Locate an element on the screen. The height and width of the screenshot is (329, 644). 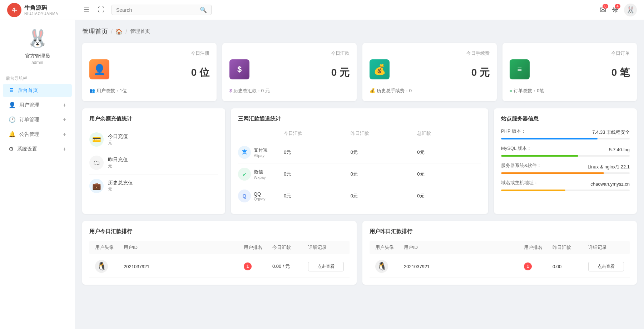
yesterday-row-amount: 0.00 is located at coordinates (570, 267).